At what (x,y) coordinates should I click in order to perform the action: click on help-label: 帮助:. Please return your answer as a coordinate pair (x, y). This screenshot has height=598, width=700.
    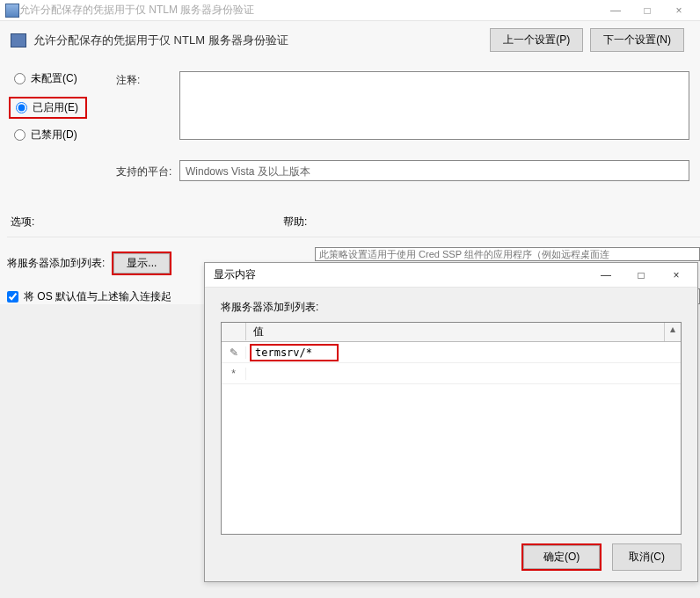
    Looking at the image, I should click on (295, 222).